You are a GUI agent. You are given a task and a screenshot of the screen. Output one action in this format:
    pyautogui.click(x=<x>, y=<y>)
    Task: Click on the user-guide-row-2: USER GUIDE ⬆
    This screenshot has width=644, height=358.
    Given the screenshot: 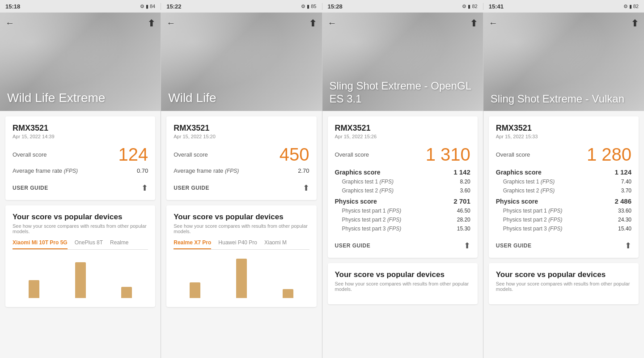 What is the action you would take?
    pyautogui.click(x=242, y=186)
    